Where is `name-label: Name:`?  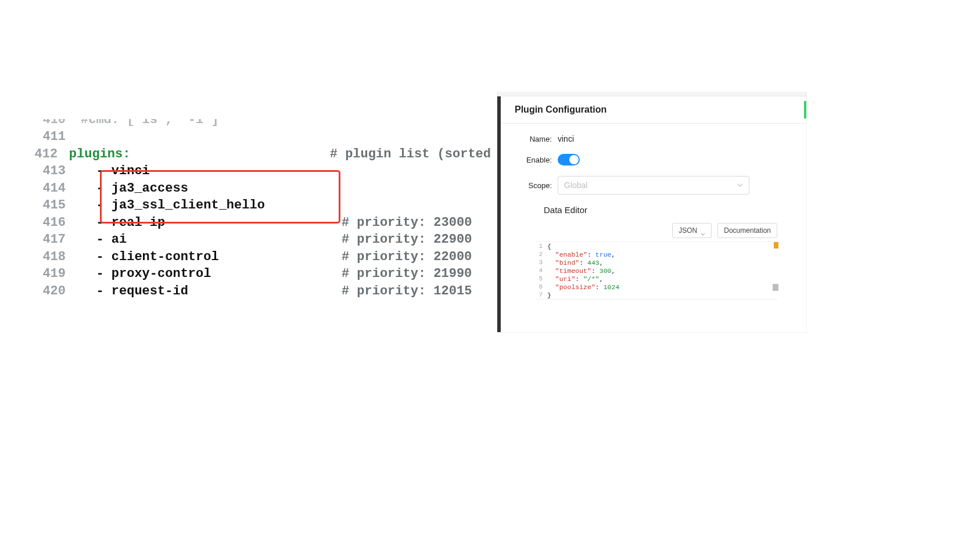
name-label: Name: is located at coordinates (536, 139).